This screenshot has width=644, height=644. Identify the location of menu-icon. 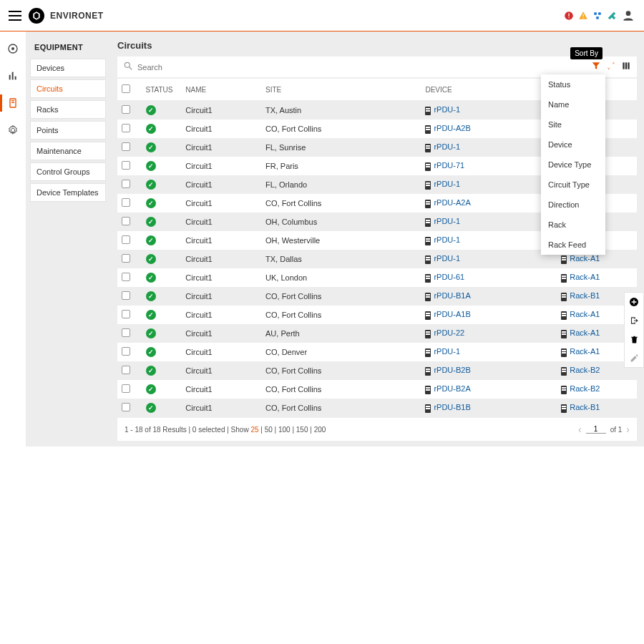
(15, 16).